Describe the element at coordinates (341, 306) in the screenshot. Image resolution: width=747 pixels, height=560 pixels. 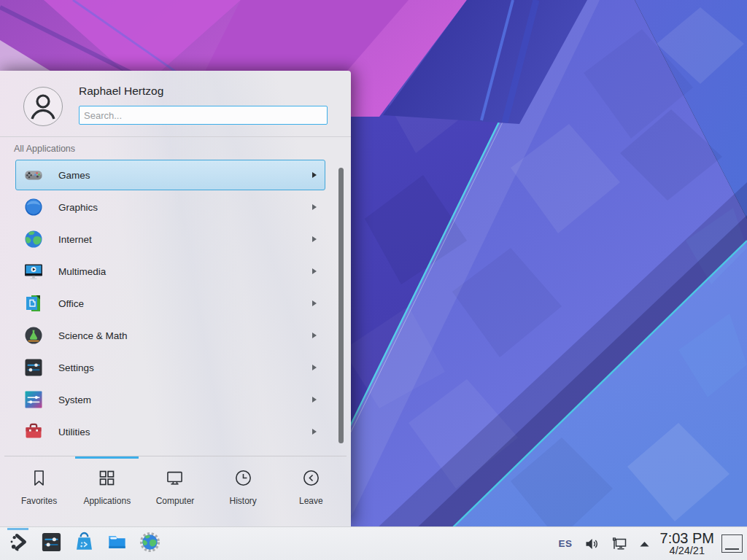
I see `scrollbar-thumb` at that location.